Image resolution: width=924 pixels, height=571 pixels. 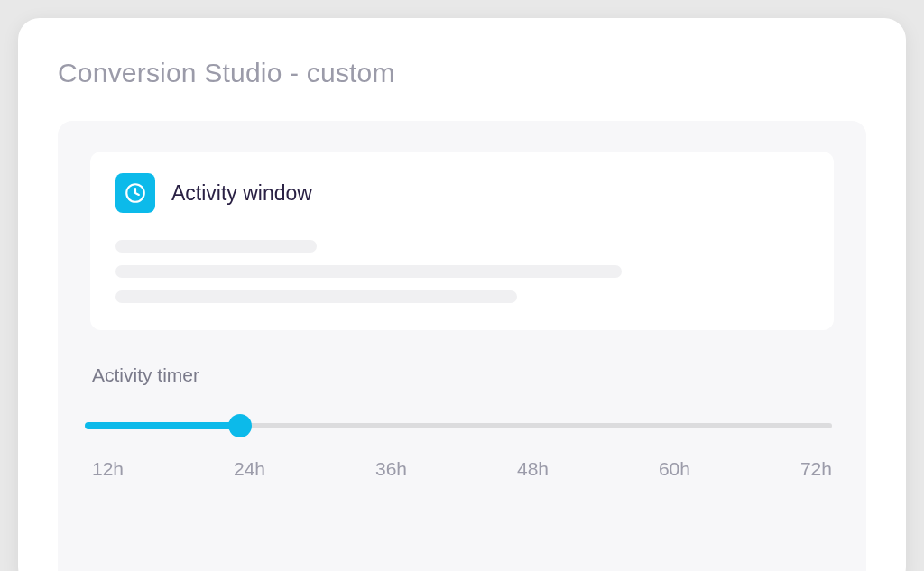 What do you see at coordinates (462, 73) in the screenshot?
I see `page-title: Conversion Studio - custom` at bounding box center [462, 73].